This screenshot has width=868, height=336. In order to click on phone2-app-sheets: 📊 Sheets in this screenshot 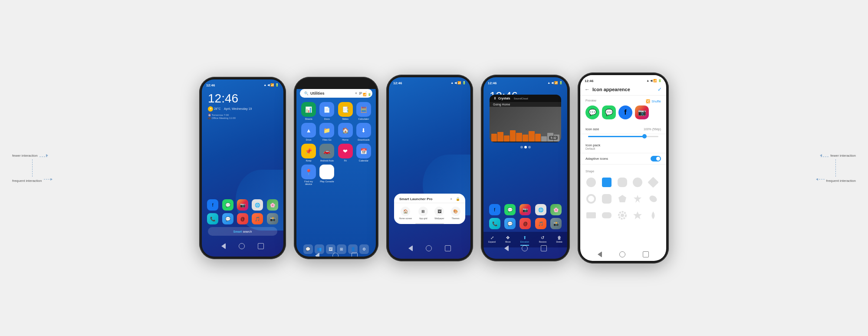, I will do `click(309, 111)`.